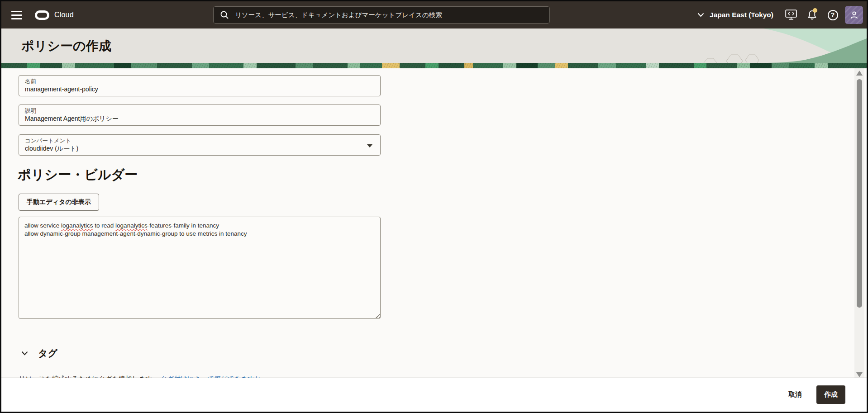  Describe the element at coordinates (200, 81) in the screenshot. I see `name-label: 名前` at that location.